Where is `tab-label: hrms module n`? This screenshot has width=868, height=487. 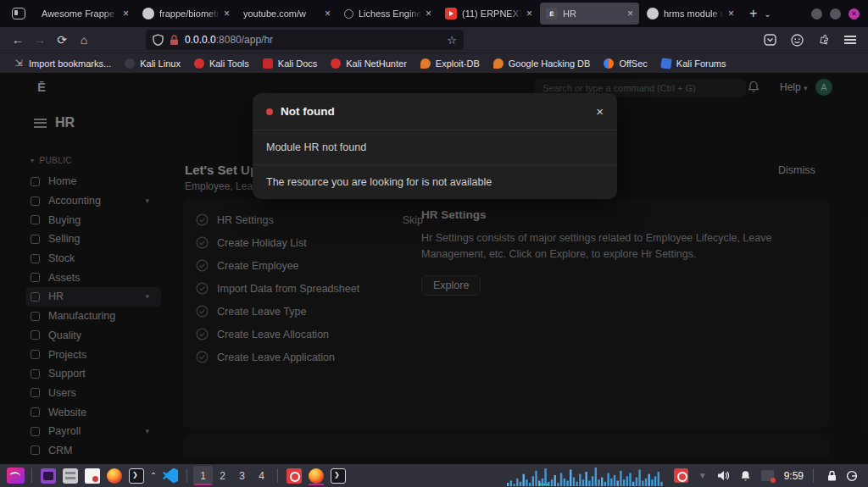 tab-label: hrms module n is located at coordinates (693, 14).